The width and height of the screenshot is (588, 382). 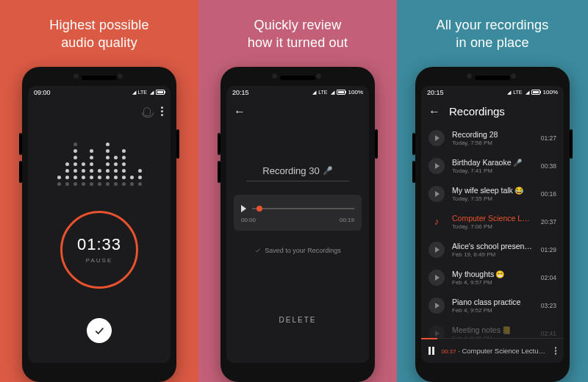 I want to click on recording-row: My thoughts😁Feb 4, 9:57 PM02:04, so click(x=492, y=278).